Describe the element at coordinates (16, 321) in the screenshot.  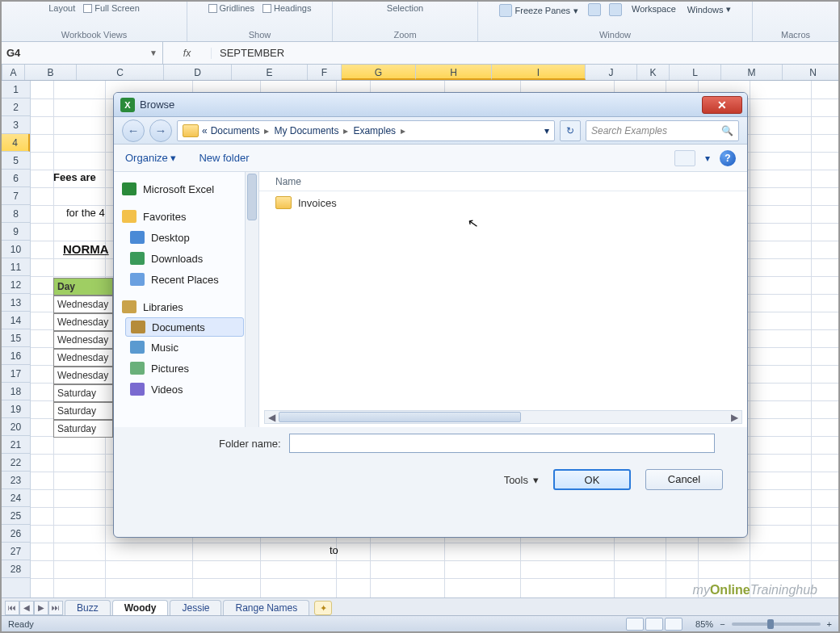
I see `row-header-14: 14` at that location.